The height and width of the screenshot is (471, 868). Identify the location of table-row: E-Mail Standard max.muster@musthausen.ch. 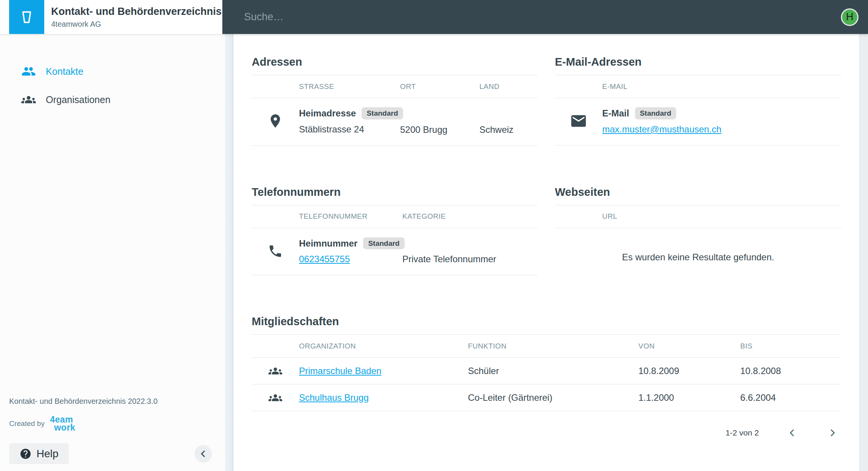
(698, 122).